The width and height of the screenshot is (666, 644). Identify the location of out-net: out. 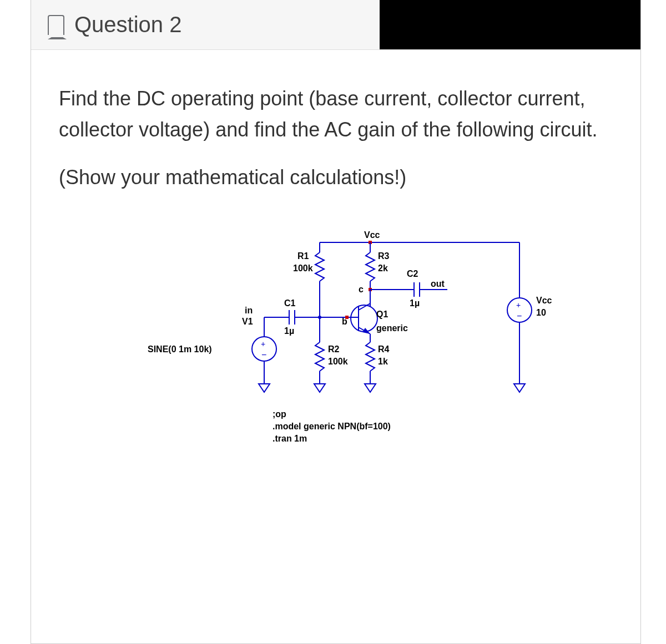
(438, 284).